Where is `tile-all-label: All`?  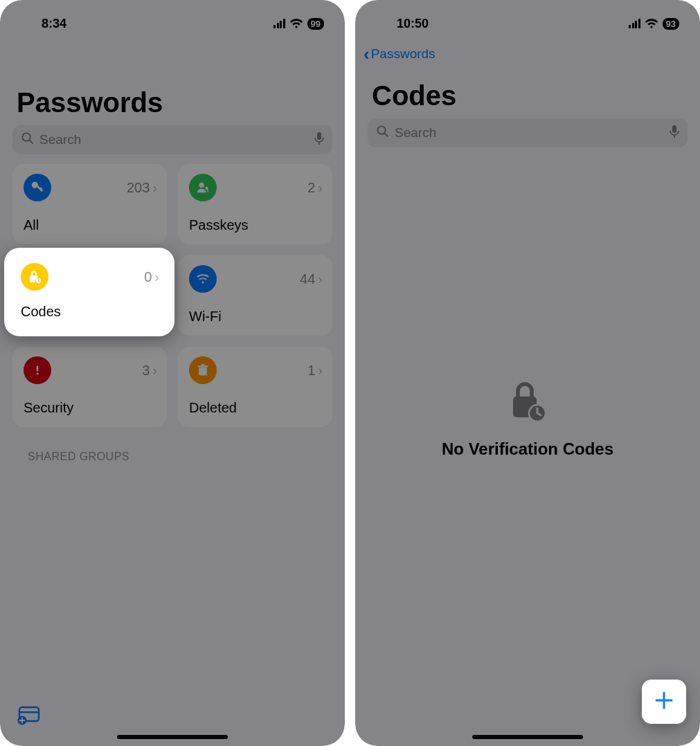 tile-all-label: All is located at coordinates (90, 226).